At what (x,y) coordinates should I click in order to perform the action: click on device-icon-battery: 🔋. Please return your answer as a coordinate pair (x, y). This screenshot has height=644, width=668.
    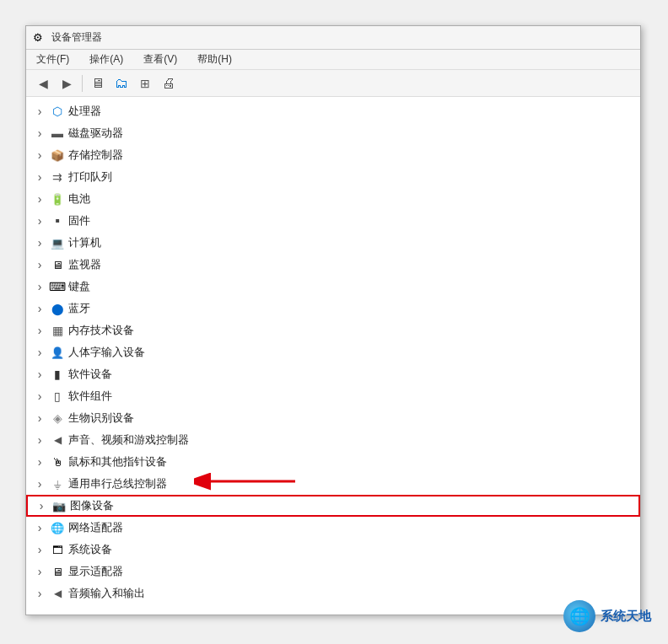
    Looking at the image, I should click on (57, 199).